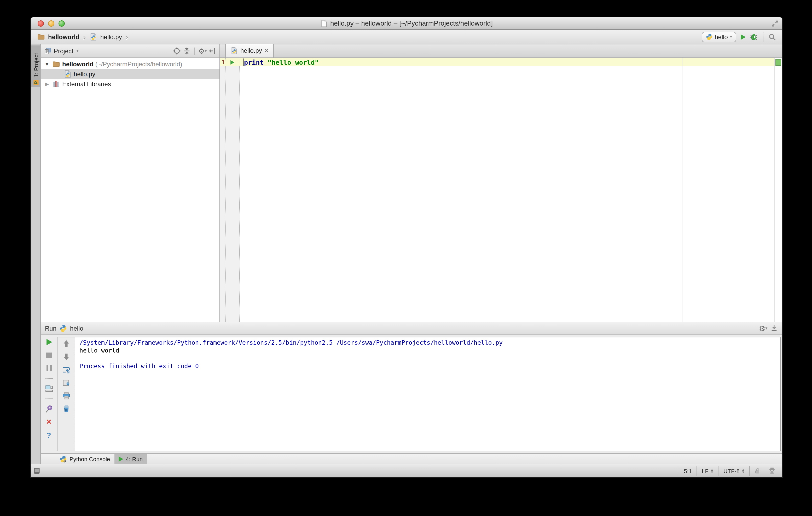 The width and height of the screenshot is (812, 516). I want to click on tree-row-project-root: ▼ helloworld (~/PycharmProjects/hellowor…, so click(130, 64).